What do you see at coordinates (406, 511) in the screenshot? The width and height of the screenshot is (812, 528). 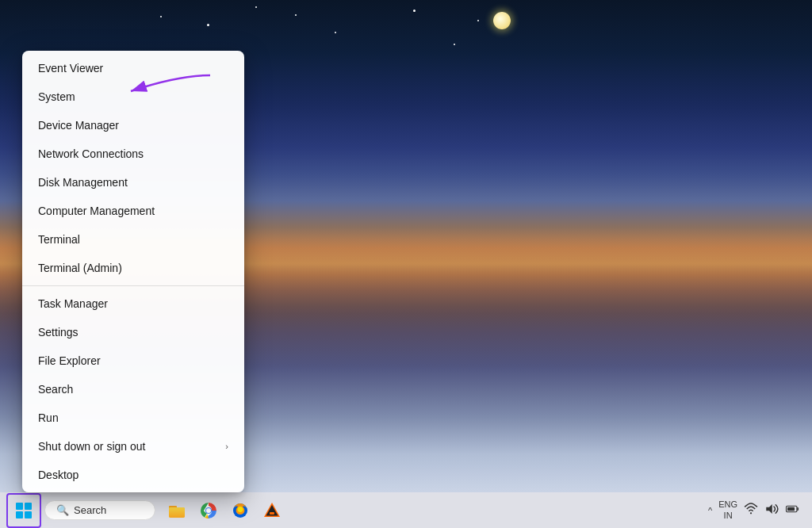 I see `taskbar: 🔍 Search` at bounding box center [406, 511].